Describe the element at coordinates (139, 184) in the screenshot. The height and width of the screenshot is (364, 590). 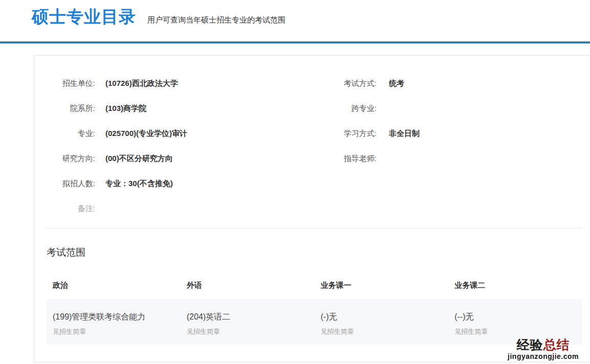
I see `field-value: 专业：30(不含推免)` at that location.